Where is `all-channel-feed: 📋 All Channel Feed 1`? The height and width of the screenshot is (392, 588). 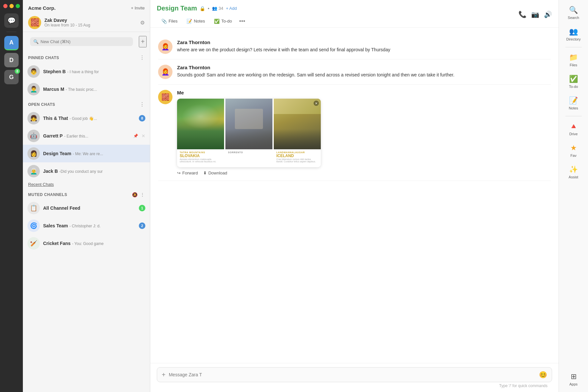 all-channel-feed: 📋 All Channel Feed 1 is located at coordinates (86, 208).